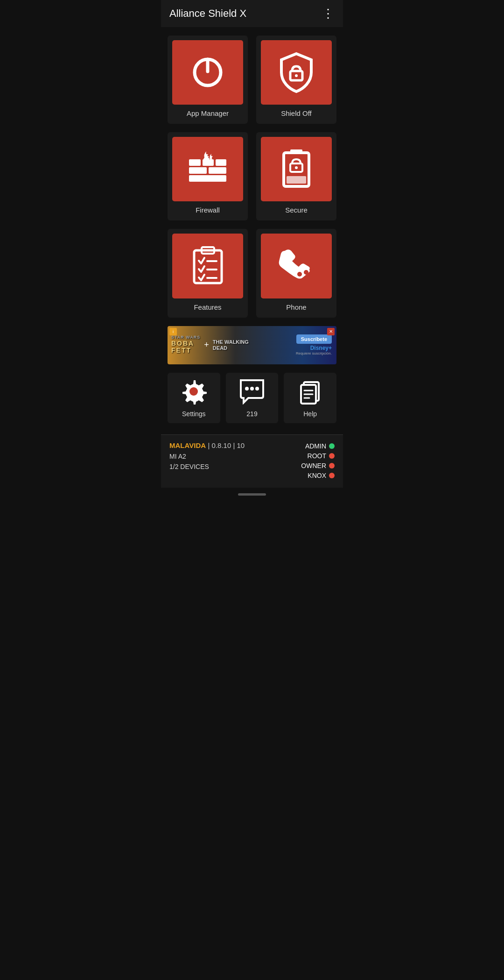 Image resolution: width=504 pixels, height=980 pixels. I want to click on firewall-icon, so click(208, 169).